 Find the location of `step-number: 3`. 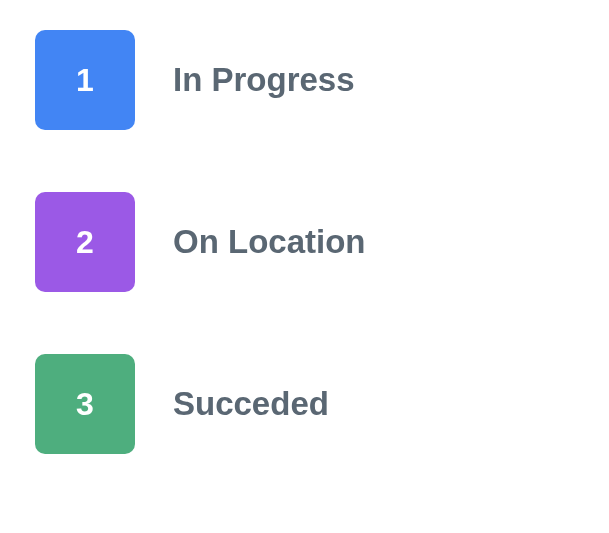

step-number: 3 is located at coordinates (85, 404).